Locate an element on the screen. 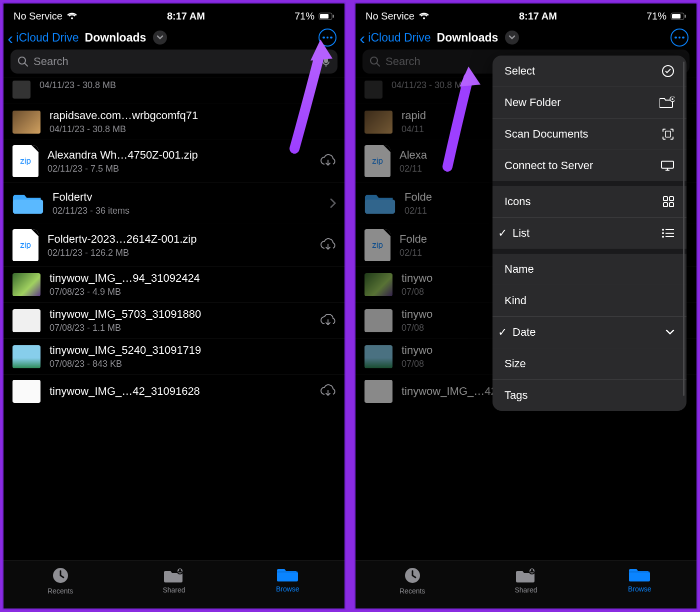 The width and height of the screenshot is (700, 612). file-row: zip Foldertv-2023…2614Z-001.zip 02/11/23… is located at coordinates (174, 245).